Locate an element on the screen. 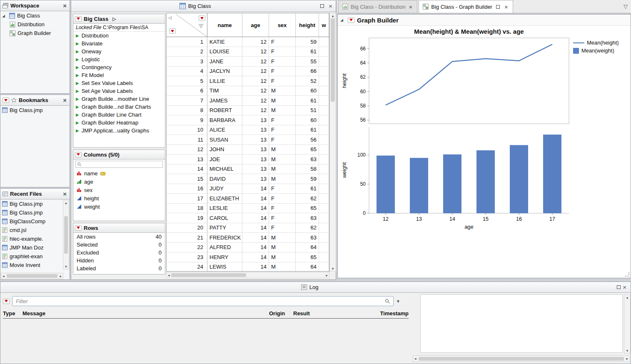  rows-stat-row: Hidden0 is located at coordinates (119, 261).